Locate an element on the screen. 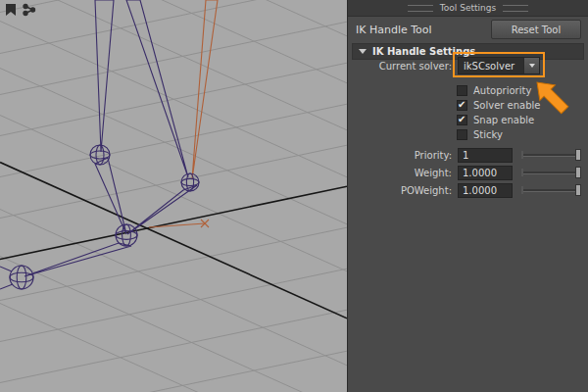 The height and width of the screenshot is (392, 588). current-solver-label: Current solver: is located at coordinates (400, 67).